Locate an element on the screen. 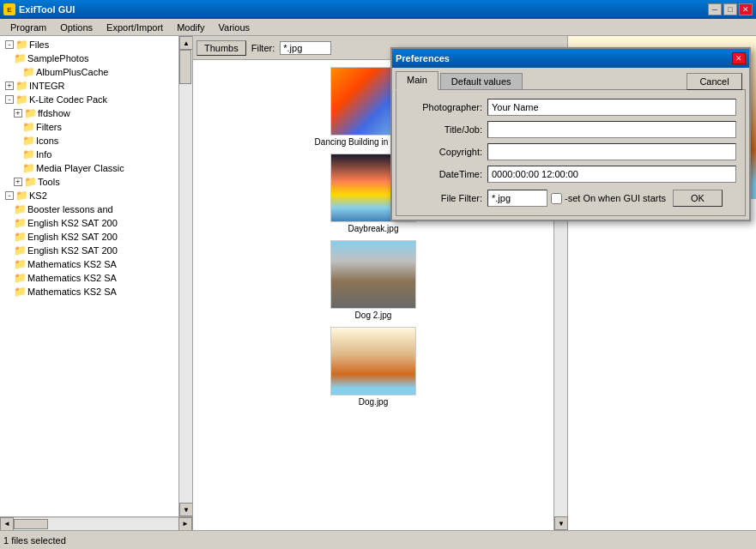  folder-icon-booster: 📁 is located at coordinates (20, 209).